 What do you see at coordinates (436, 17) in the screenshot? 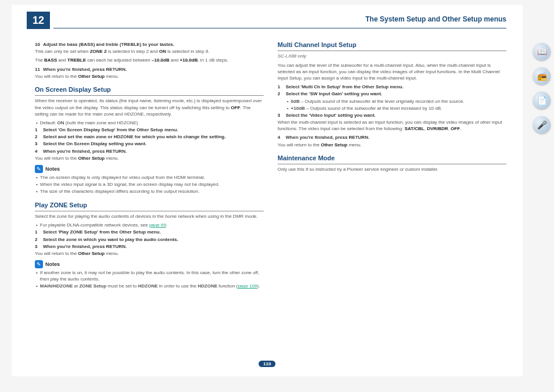
I see `header-title: The System Setup and Other Setup menus` at bounding box center [436, 17].